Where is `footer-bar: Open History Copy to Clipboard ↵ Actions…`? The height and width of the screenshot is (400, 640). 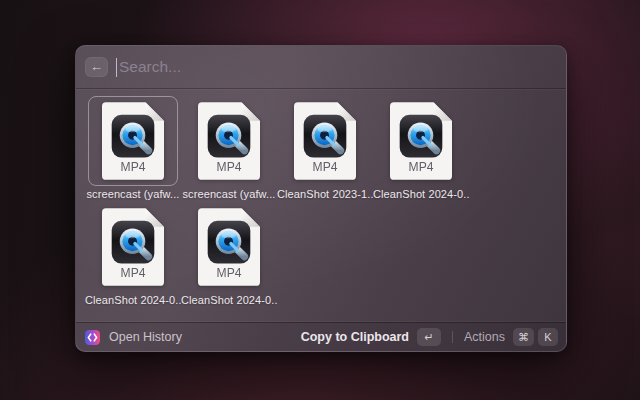
footer-bar: Open History Copy to Clipboard ↵ Actions… is located at coordinates (321, 336).